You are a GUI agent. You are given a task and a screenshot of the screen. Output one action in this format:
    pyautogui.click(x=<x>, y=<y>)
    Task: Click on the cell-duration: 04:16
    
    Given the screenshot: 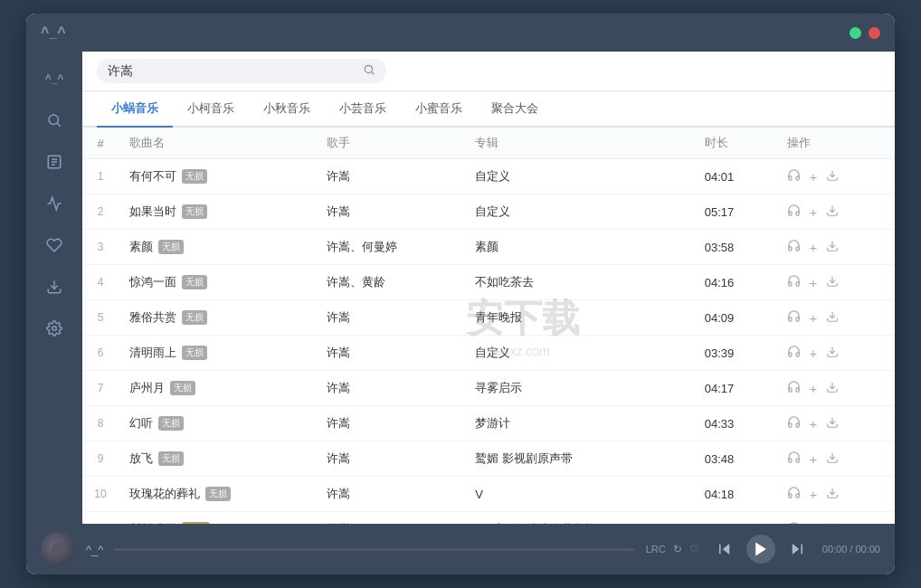 What is the action you would take?
    pyautogui.click(x=735, y=282)
    